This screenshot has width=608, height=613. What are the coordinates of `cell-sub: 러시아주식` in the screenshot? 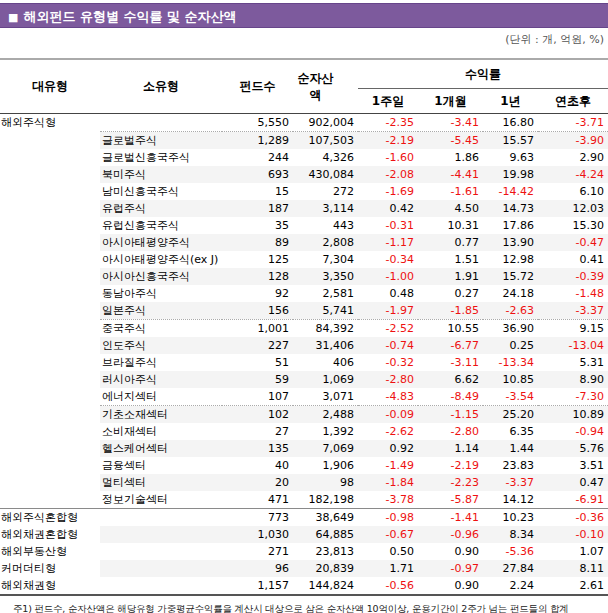 It's located at (161, 380).